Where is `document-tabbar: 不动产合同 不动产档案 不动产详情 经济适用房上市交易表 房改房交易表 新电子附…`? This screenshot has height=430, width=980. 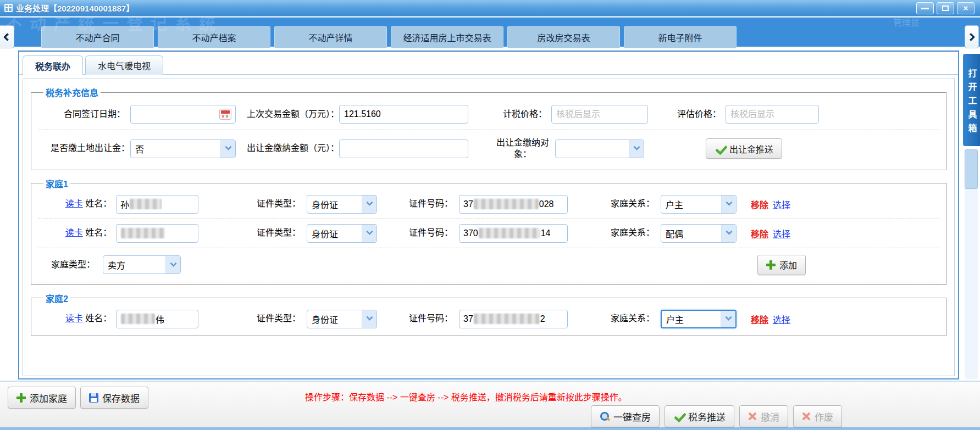
document-tabbar: 不动产合同 不动产档案 不动产详情 经济适用房上市交易表 房改房交易表 新电子附… is located at coordinates (490, 32).